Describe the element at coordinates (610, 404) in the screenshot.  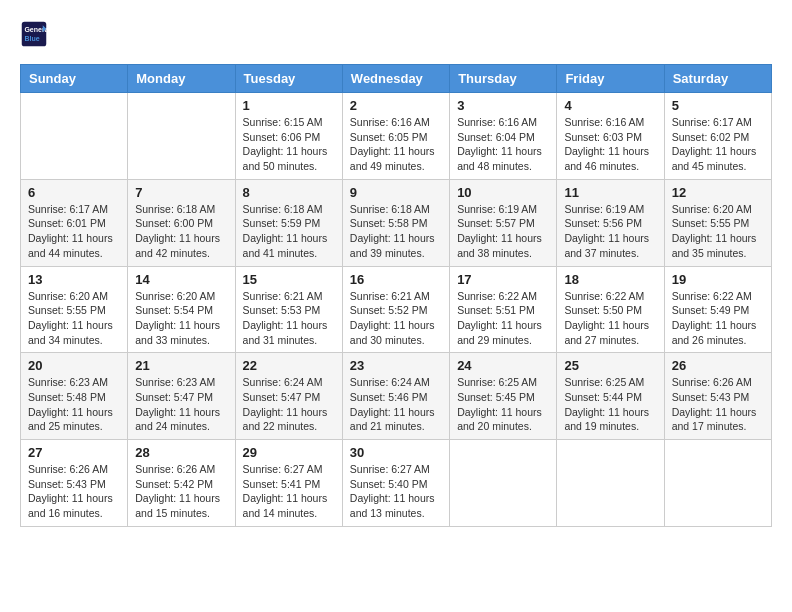
I see `day-info: Sunrise: 6:25 AM Sunset: 5:44 PM Dayligh…` at that location.